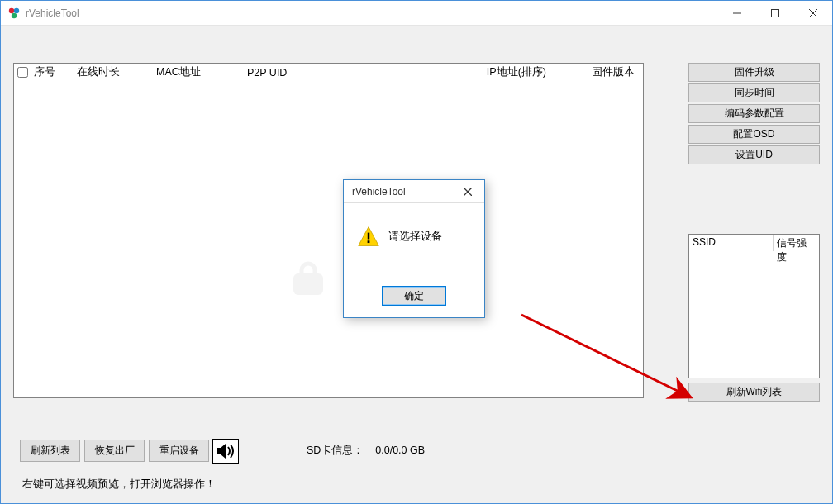 Image resolution: width=833 pixels, height=504 pixels. What do you see at coordinates (416, 13) in the screenshot?
I see `titlebar: rVehicleTool` at bounding box center [416, 13].